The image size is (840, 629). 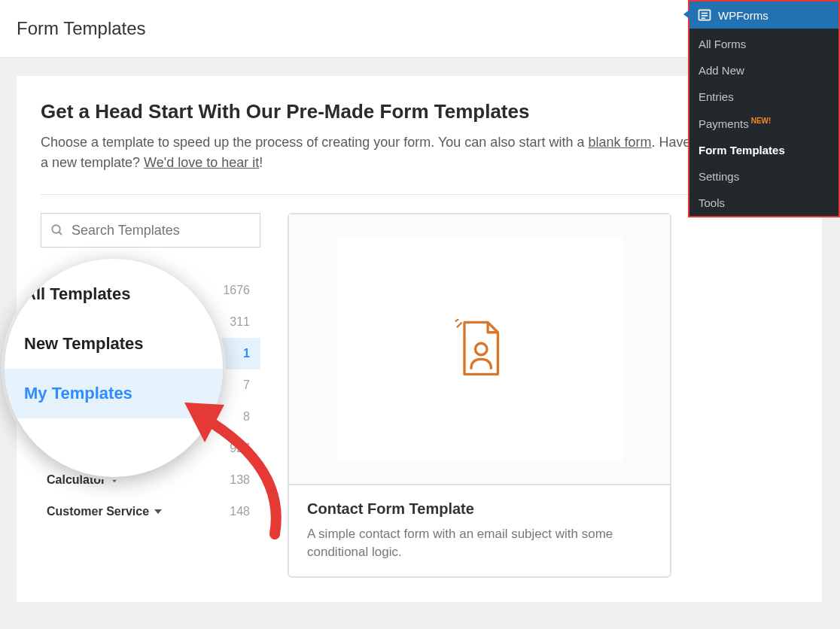 What do you see at coordinates (764, 96) in the screenshot?
I see `wp-menu-item-entries: Entries` at bounding box center [764, 96].